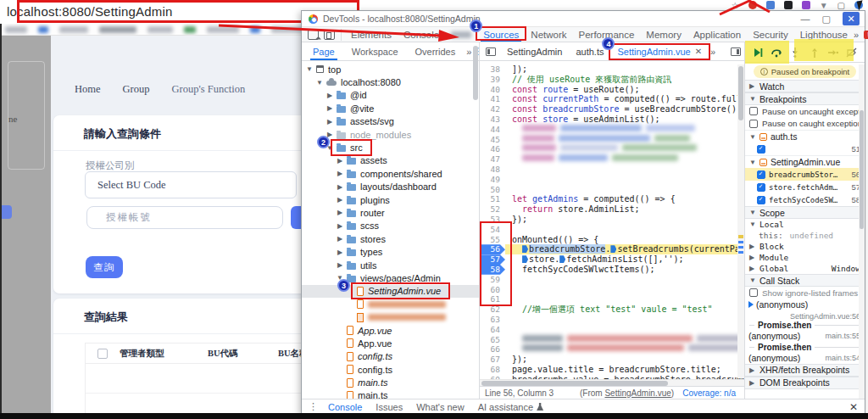 The width and height of the screenshot is (868, 419). Describe the element at coordinates (805, 212) in the screenshot. I see `section-scope: ▼Scope` at that location.